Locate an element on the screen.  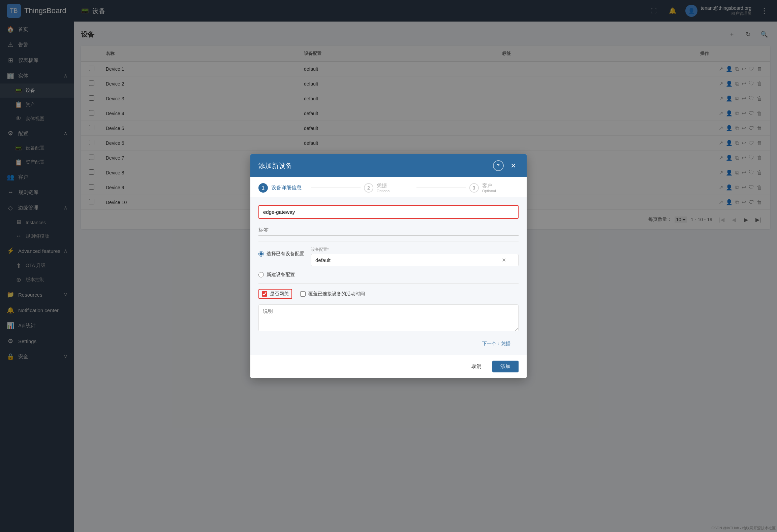
overwrite-checkbox-item: 覆盖已连接设备的活动时间 is located at coordinates (333, 294).